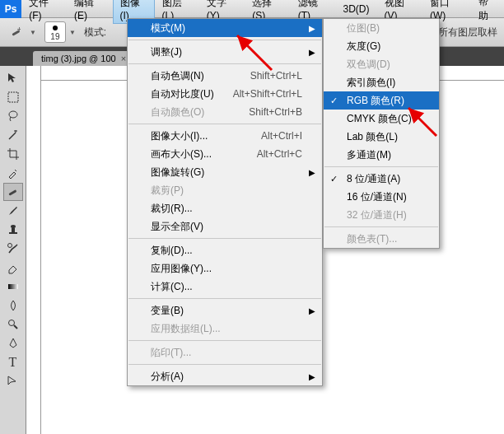  What do you see at coordinates (225, 287) in the screenshot?
I see `menu-calculations: 计算(C)...` at bounding box center [225, 287].